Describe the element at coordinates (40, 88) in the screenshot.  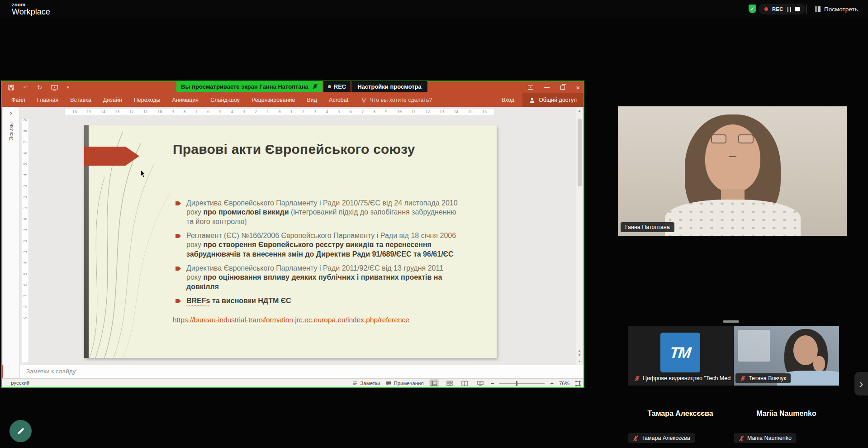
I see `redo-icon: ↻` at that location.